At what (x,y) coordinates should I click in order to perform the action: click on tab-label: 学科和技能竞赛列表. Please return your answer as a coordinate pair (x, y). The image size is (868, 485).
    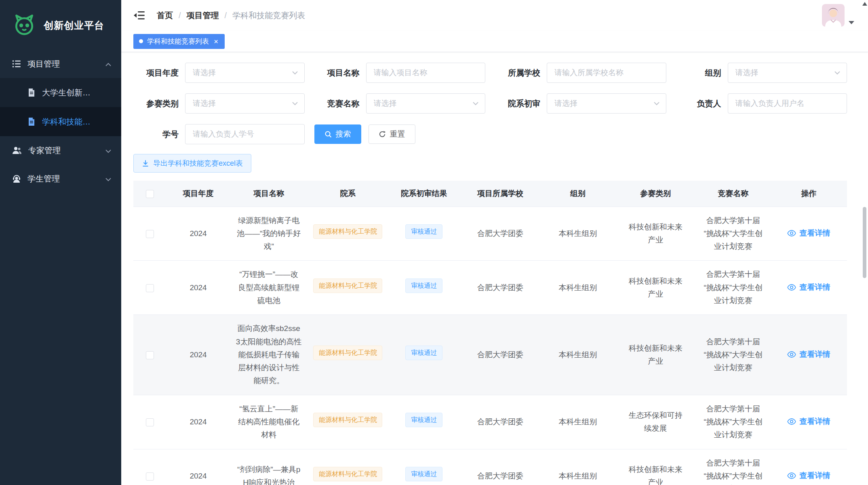
    Looking at the image, I should click on (178, 41).